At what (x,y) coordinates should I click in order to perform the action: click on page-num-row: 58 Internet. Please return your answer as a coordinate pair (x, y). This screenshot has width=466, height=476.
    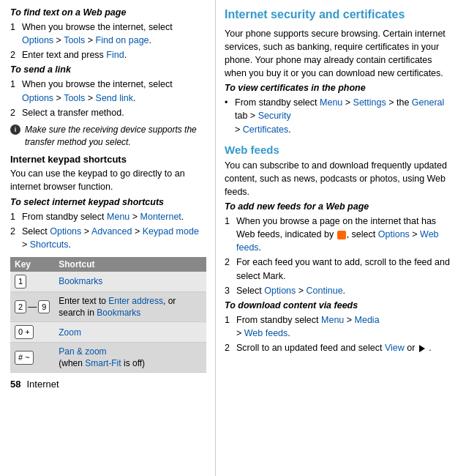
    Looking at the image, I should click on (108, 384).